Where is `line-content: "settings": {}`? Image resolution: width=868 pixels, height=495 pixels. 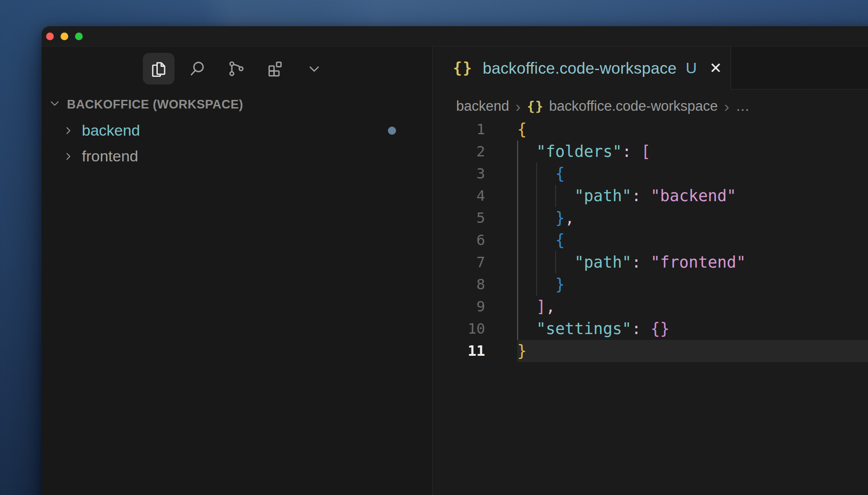
line-content: "settings": {} is located at coordinates (693, 329).